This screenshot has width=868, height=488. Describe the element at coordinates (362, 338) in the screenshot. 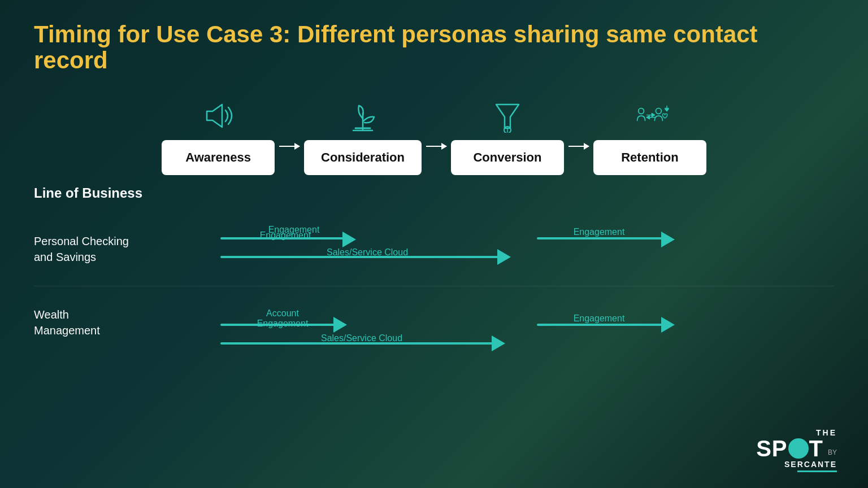

I see `sales-service-label-2: Sales/Service Cloud` at that location.